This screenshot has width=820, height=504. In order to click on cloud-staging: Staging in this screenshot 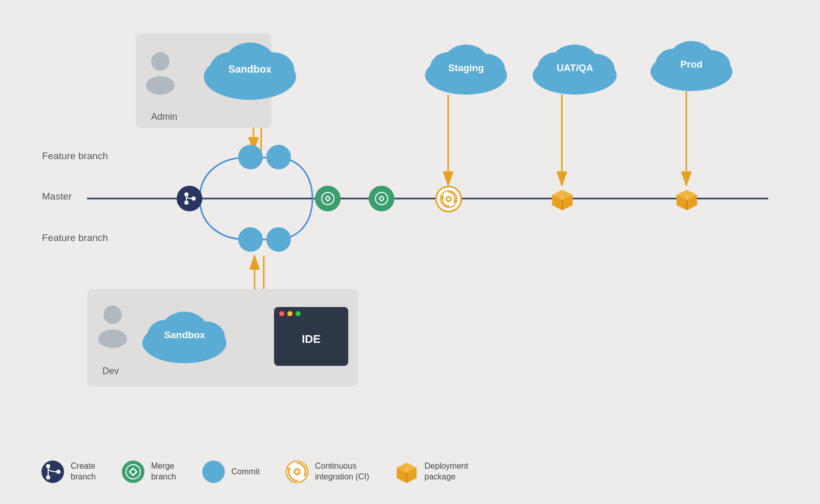, I will do `click(466, 68)`.